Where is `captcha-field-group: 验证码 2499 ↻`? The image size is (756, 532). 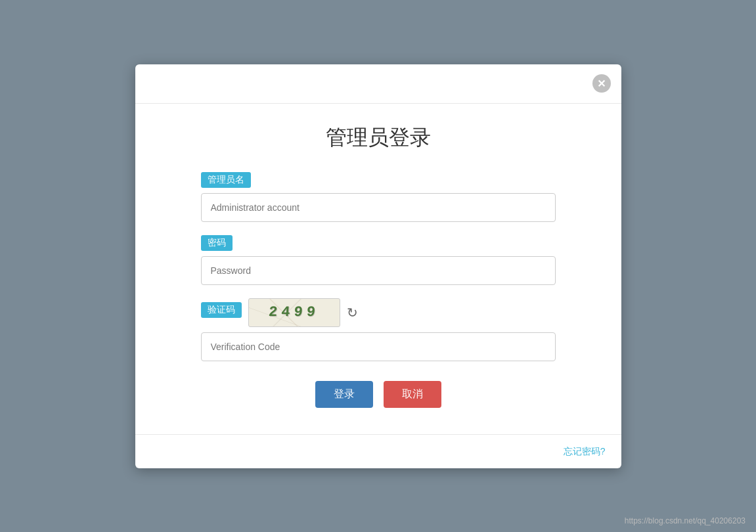 captcha-field-group: 验证码 2499 ↻ is located at coordinates (378, 330).